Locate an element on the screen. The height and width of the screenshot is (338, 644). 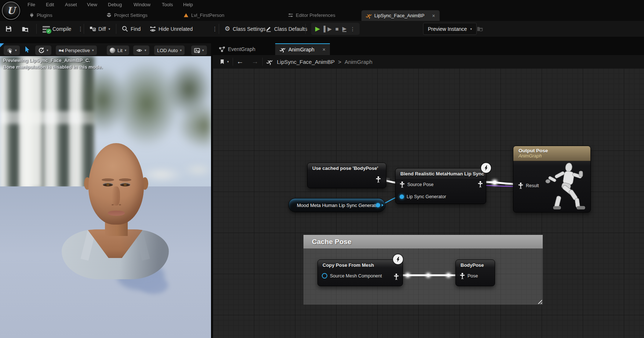
unreal-logo-icon: U is located at coordinates (11, 11).